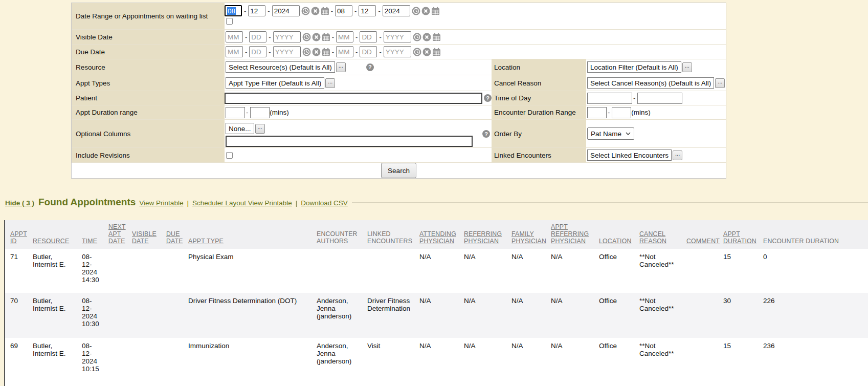  I want to click on waiting-list-checkbox, so click(229, 22).